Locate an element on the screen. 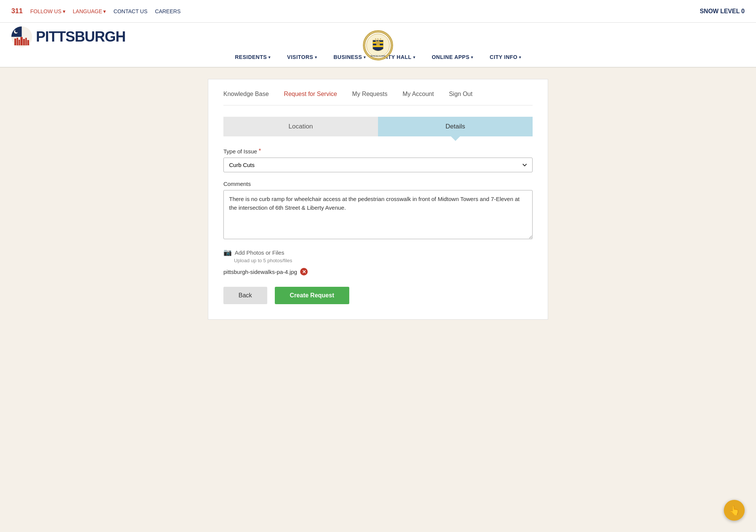 This screenshot has width=756, height=532. nav-item-onlineapps: ONLINE APPS ▾ is located at coordinates (452, 57).